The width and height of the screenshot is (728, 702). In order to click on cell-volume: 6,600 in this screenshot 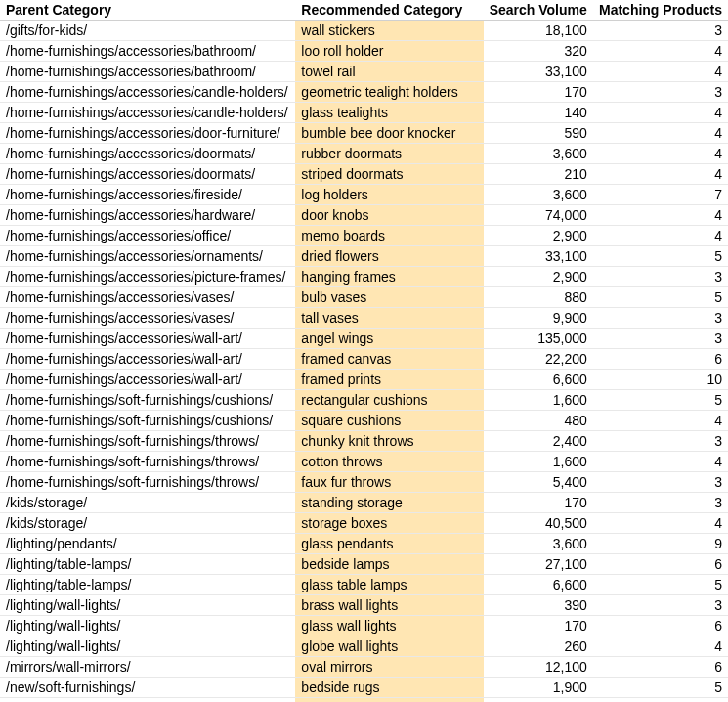, I will do `click(538, 379)`.